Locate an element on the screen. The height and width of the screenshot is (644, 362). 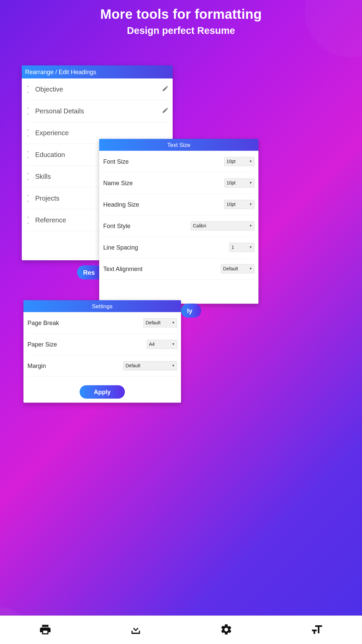
textsize-card: Text Size Font Size10pt▼Name Size10pt▼He… is located at coordinates (179, 221).